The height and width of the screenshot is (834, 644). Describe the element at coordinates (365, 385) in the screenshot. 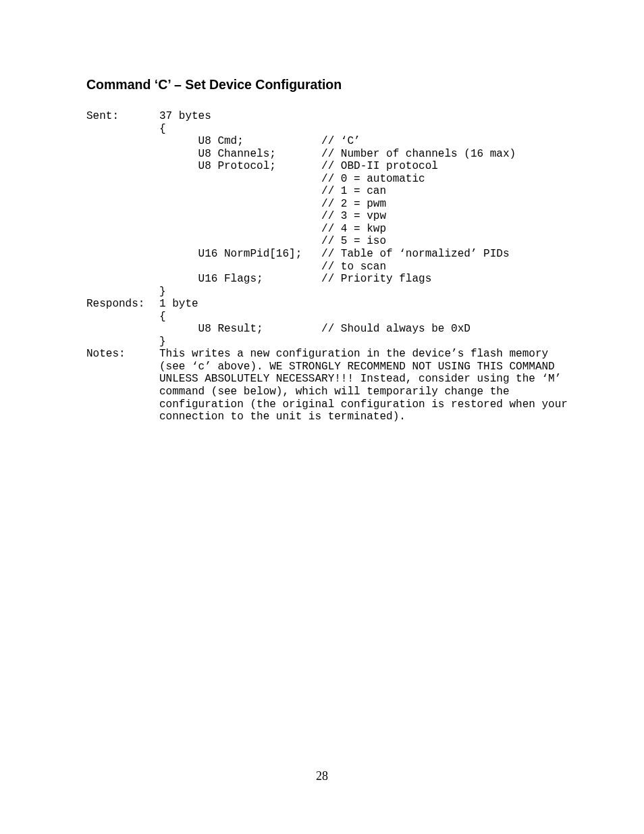

I see `notes-body: This writes a new configuration in the d…` at that location.